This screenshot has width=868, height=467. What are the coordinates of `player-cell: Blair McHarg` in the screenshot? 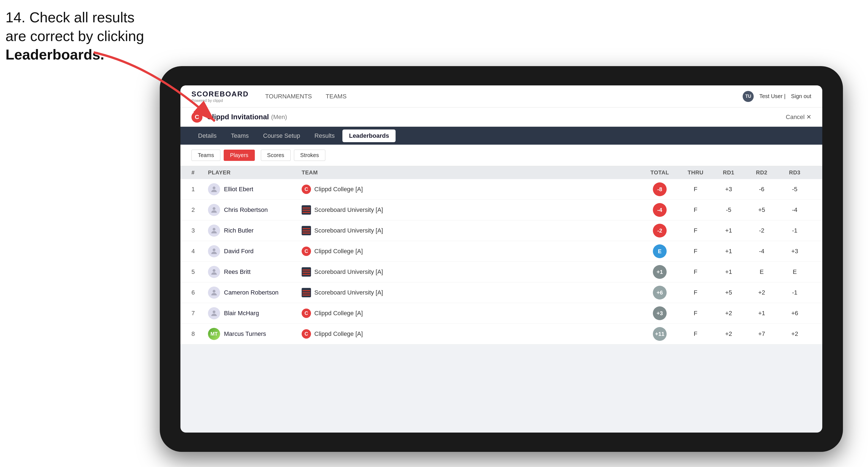 It's located at (255, 313).